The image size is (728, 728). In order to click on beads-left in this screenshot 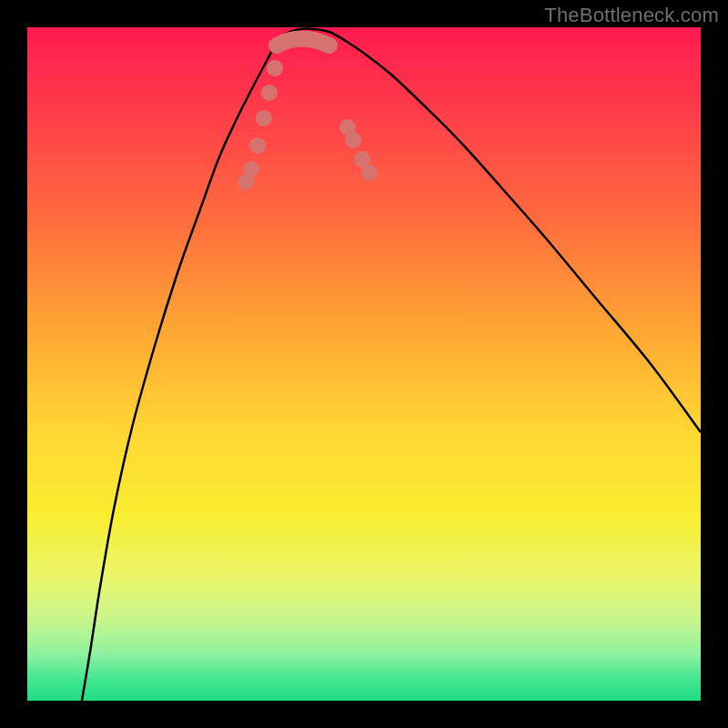, I will do `click(260, 126)`.